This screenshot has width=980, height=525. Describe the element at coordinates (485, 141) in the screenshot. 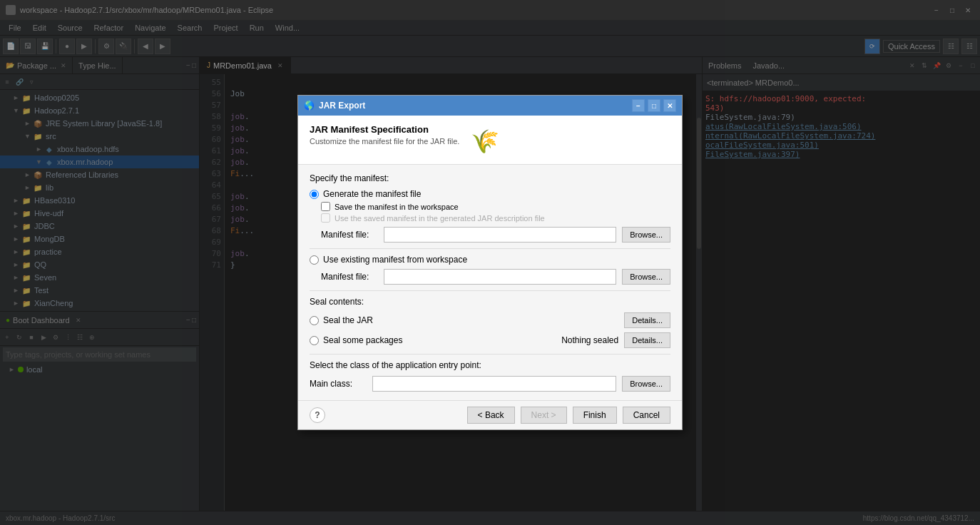

I see `jar-icon-display: 🌾` at that location.